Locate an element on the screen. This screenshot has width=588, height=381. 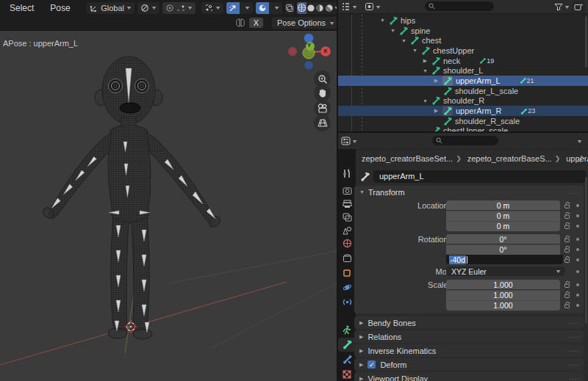
pose-options-dropdown: Pose Options ▼ is located at coordinates (306, 23).